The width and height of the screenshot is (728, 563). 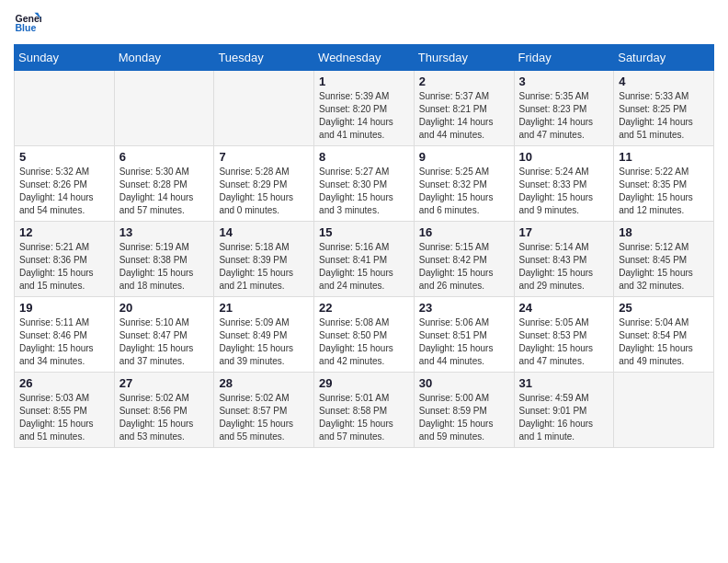 What do you see at coordinates (364, 58) in the screenshot?
I see `weekday-header-row: SundayMondayTuesdayWednesdayThursdayFrid…` at bounding box center [364, 58].